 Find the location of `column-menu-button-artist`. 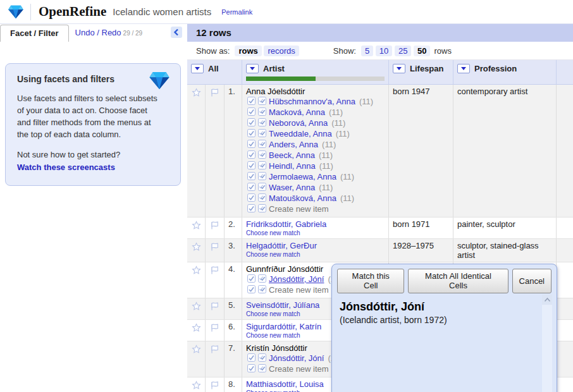

column-menu-button-artist is located at coordinates (252, 68).